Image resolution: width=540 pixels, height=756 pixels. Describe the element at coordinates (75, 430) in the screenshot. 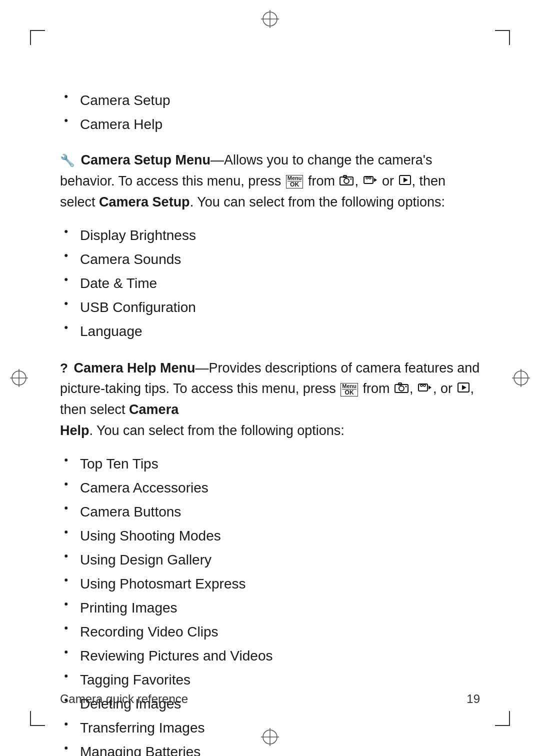

I see `camera-help-label-2: Help` at that location.